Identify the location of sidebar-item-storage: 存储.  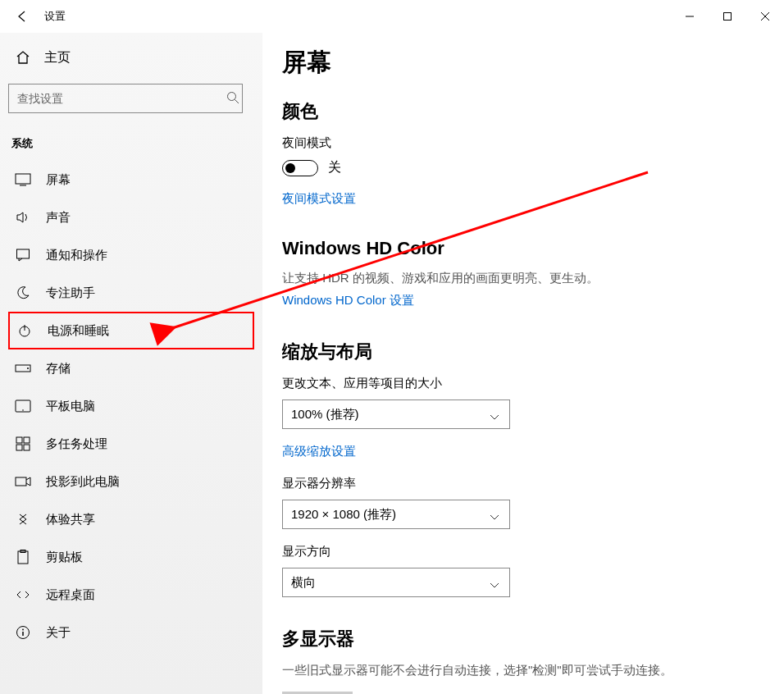
(131, 368).